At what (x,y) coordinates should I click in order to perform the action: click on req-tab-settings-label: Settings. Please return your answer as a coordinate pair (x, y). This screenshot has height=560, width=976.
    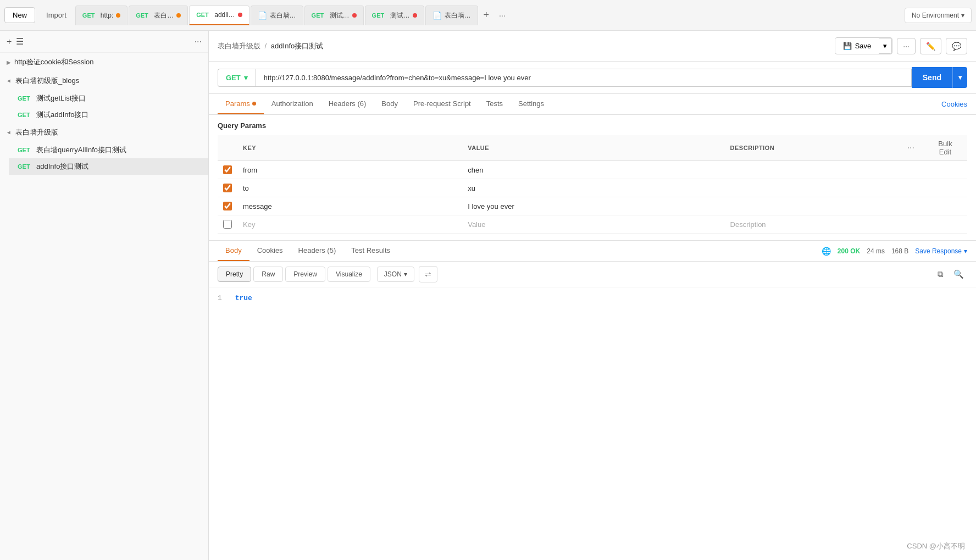
    Looking at the image, I should click on (531, 103).